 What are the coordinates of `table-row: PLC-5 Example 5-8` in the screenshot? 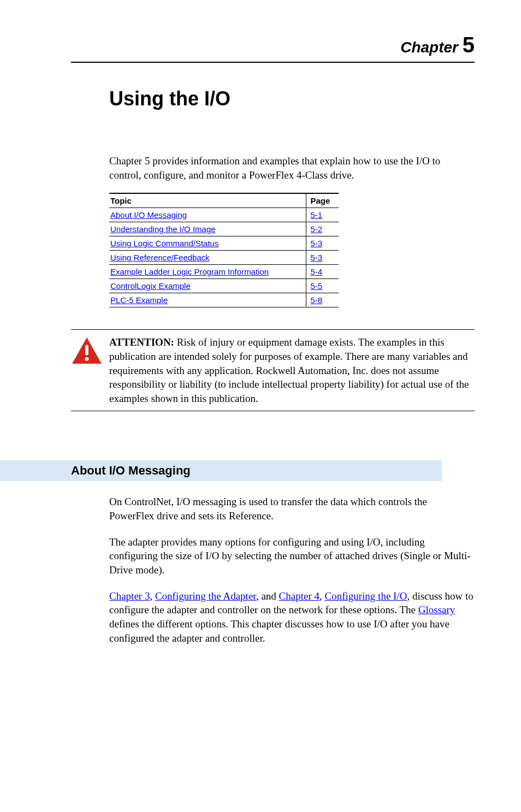 It's located at (224, 300).